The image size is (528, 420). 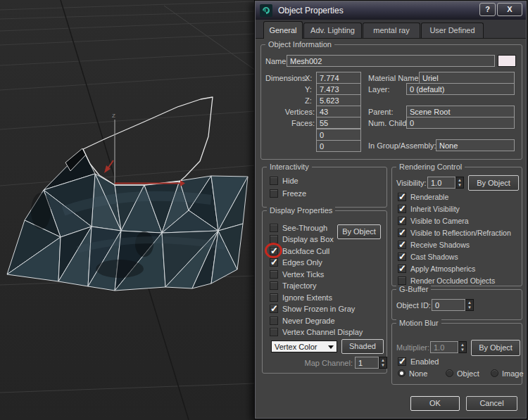 What do you see at coordinates (274, 228) in the screenshot?
I see `checkbox-see-through` at bounding box center [274, 228].